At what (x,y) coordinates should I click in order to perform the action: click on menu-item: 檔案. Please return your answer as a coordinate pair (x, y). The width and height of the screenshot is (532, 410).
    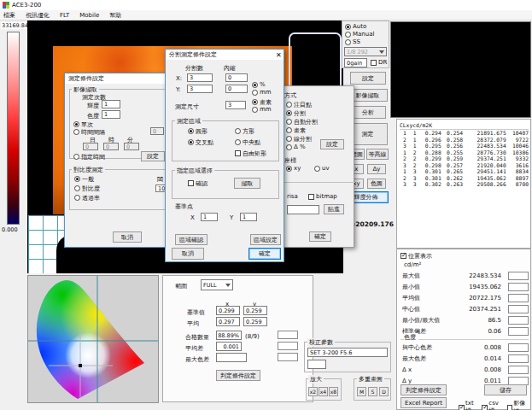
    Looking at the image, I should click on (9, 15).